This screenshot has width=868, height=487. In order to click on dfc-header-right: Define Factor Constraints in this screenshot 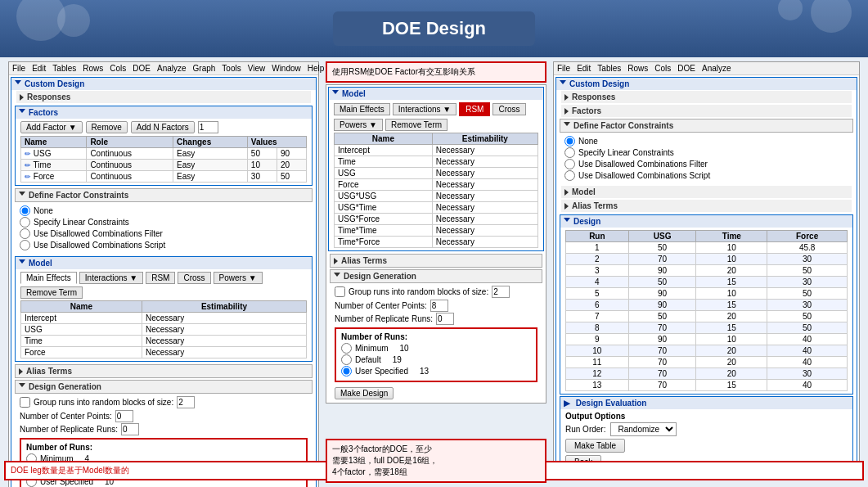, I will do `click(707, 126)`.